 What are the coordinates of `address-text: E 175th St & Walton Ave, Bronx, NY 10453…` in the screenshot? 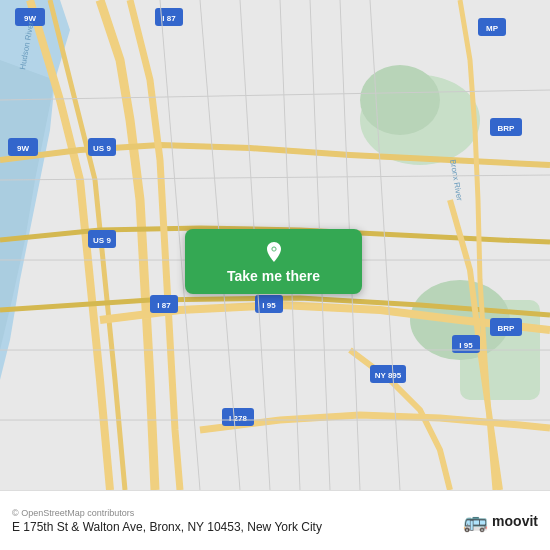 It's located at (167, 527).